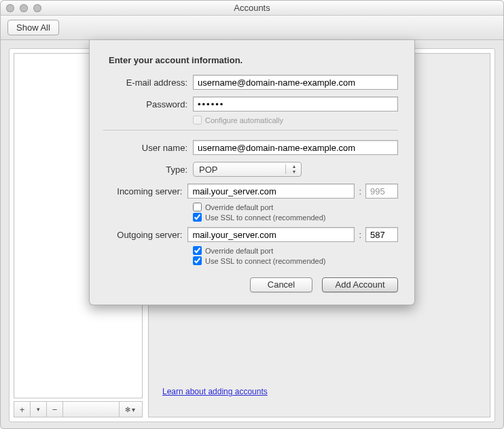  Describe the element at coordinates (215, 392) in the screenshot. I see `learn-link: Learn about adding accounts` at that location.